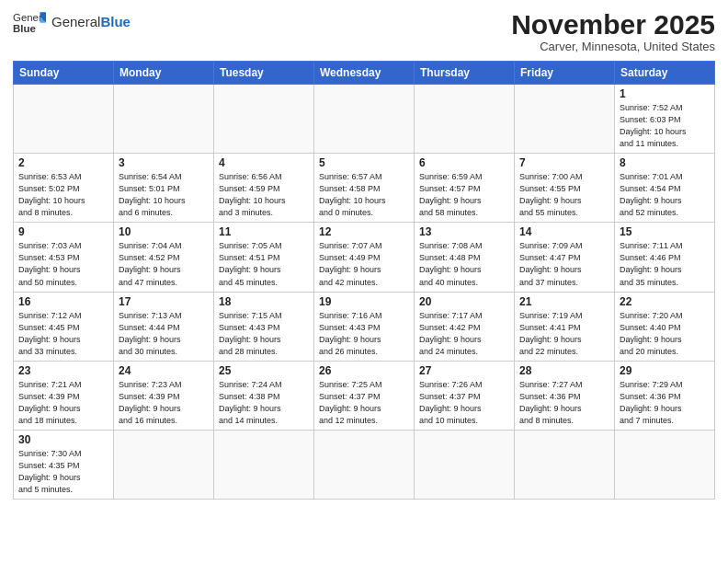 The width and height of the screenshot is (728, 563). What do you see at coordinates (64, 396) in the screenshot?
I see `calendar-day-cell: 23Sunrise: 7:21 AM Sunset: 4:39 PM Dayli…` at bounding box center [64, 396].